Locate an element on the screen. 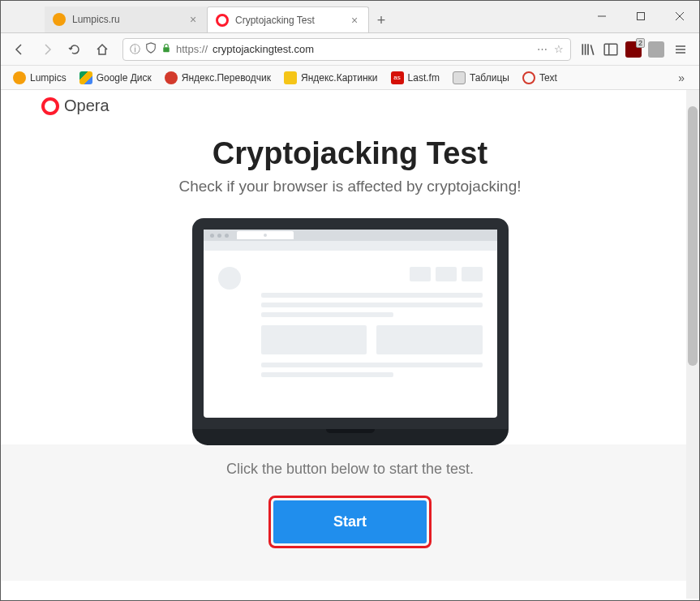 Image resolution: width=700 pixels, height=601 pixels. bookmark-google-disk: Google Диск is located at coordinates (115, 78).